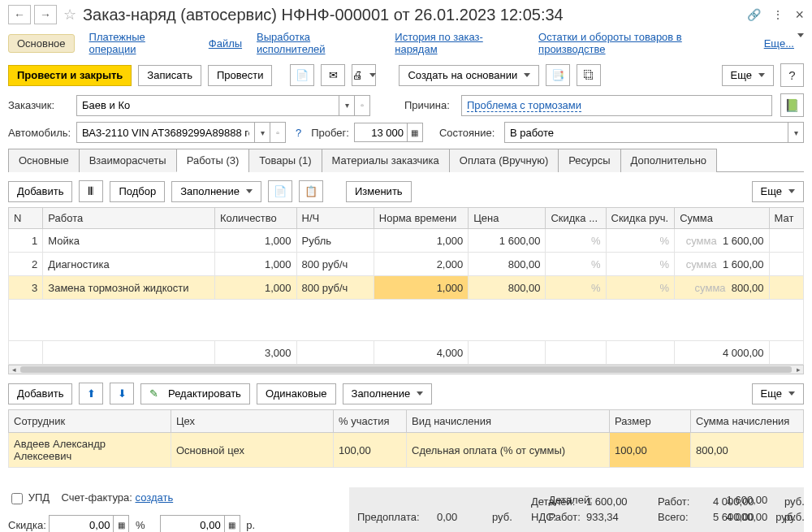 The image size is (812, 532). What do you see at coordinates (508, 422) in the screenshot?
I see `wcol-kind: Вид начисления` at bounding box center [508, 422].